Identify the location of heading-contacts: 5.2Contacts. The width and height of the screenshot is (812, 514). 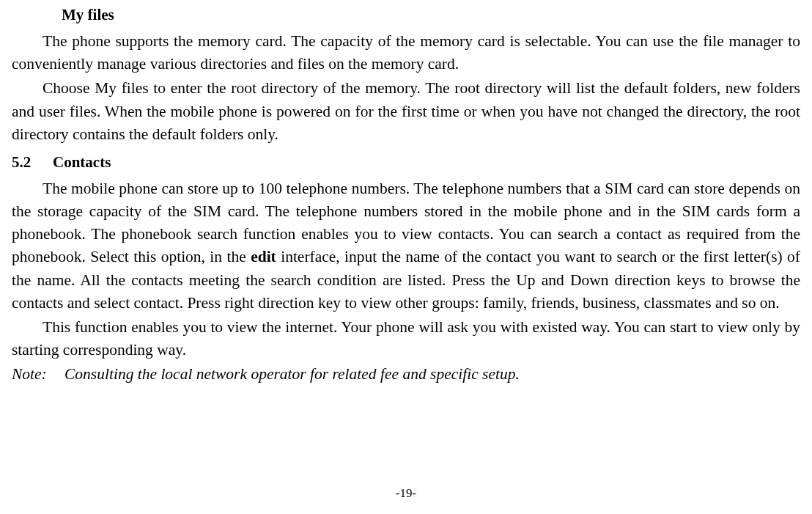
(406, 163).